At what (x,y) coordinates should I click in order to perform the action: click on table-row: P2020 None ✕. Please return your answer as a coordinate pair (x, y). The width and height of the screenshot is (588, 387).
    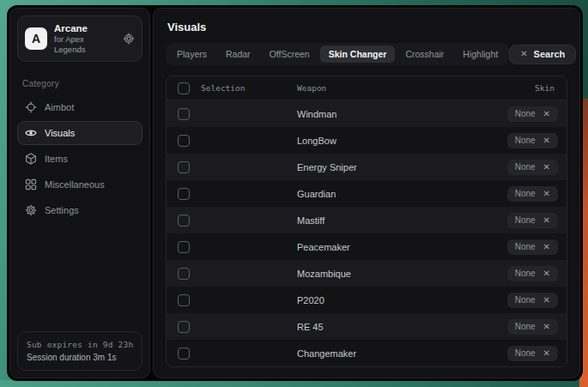
    Looking at the image, I should click on (367, 300).